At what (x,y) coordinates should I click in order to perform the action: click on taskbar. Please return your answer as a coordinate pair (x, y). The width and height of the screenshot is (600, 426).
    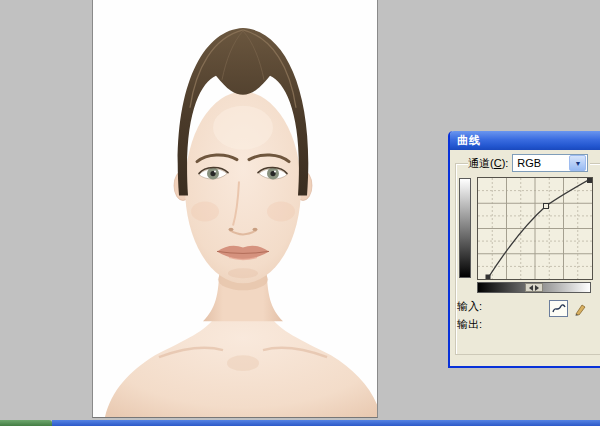
    Looking at the image, I should click on (300, 423).